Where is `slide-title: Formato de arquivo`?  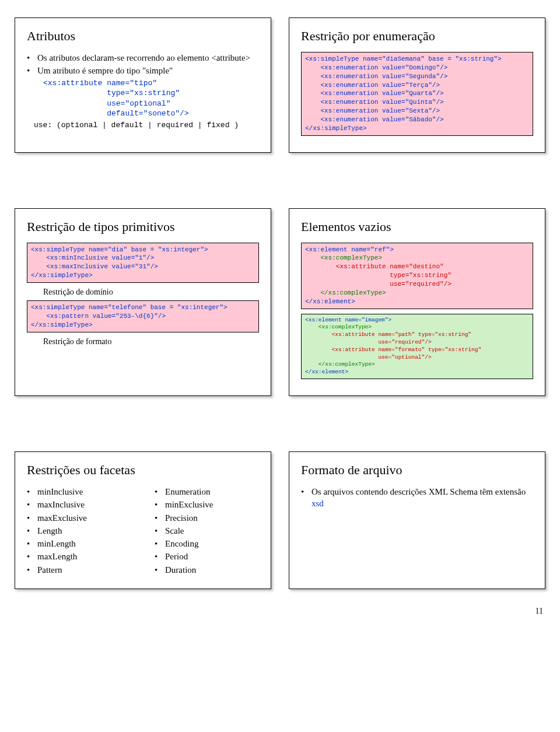 slide-title: Formato de arquivo is located at coordinates (417, 470).